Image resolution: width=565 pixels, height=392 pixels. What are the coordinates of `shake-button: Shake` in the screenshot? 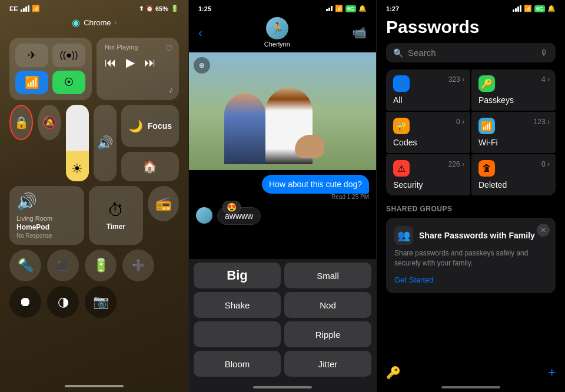 It's located at (237, 305).